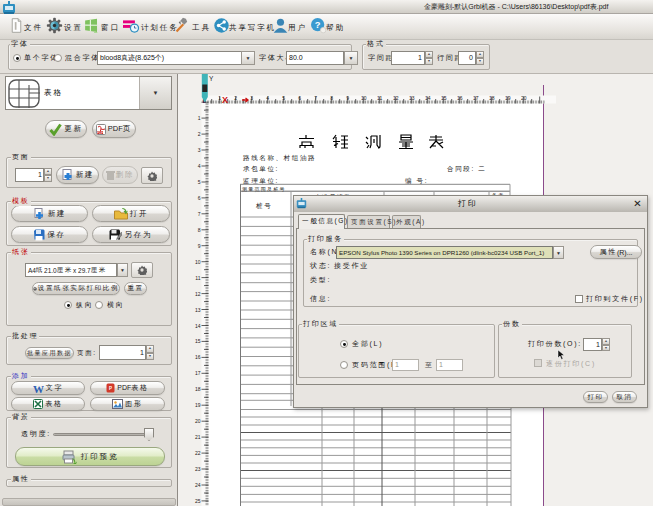  I want to click on svg-text: 18, so click(198, 389).